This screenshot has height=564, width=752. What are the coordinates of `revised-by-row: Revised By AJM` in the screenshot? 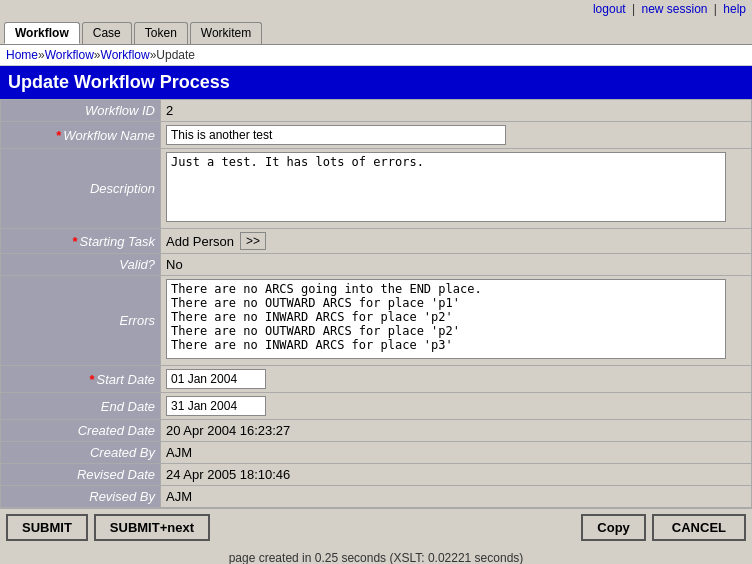 It's located at (376, 497).